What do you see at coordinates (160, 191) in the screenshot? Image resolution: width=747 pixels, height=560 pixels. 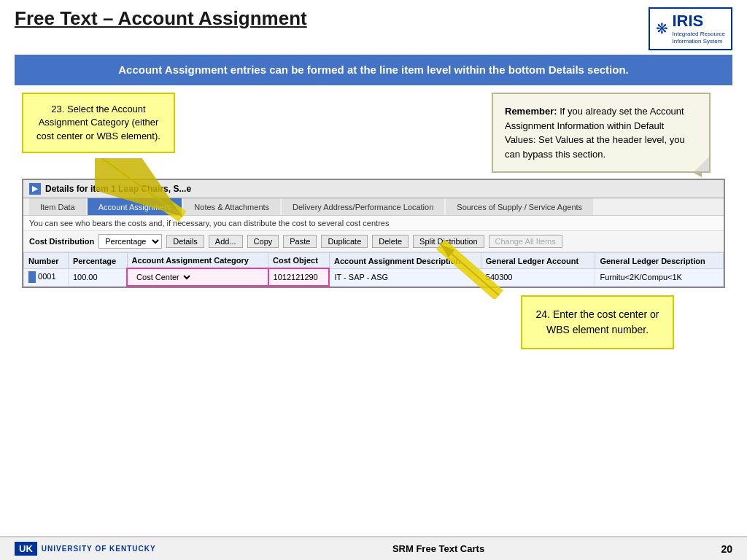 I see `arrow-left-svg` at bounding box center [160, 191].